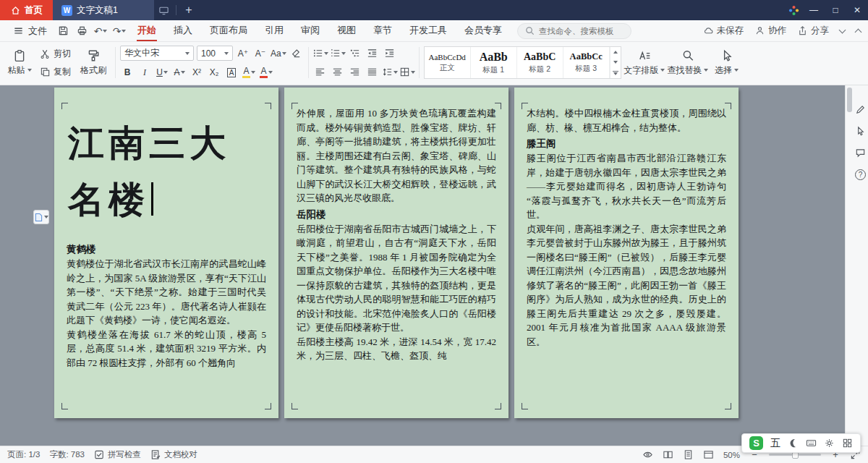 Image resolution: width=868 pixels, height=463 pixels. I want to click on minimize-button: —, so click(814, 10).